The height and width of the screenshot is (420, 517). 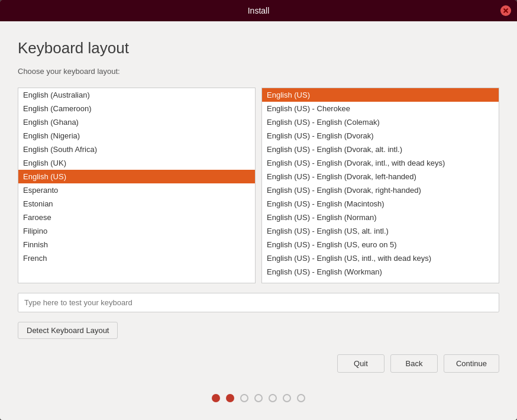 I want to click on detect-keyboard-button: Detect Keyboard Layout, so click(x=67, y=330).